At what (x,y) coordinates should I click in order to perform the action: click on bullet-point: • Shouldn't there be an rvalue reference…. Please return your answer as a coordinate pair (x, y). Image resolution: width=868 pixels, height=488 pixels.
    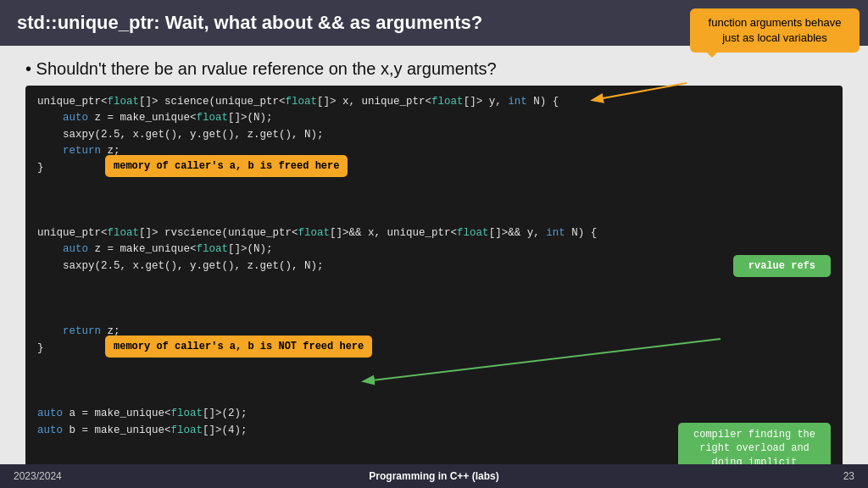
    Looking at the image, I should click on (434, 69).